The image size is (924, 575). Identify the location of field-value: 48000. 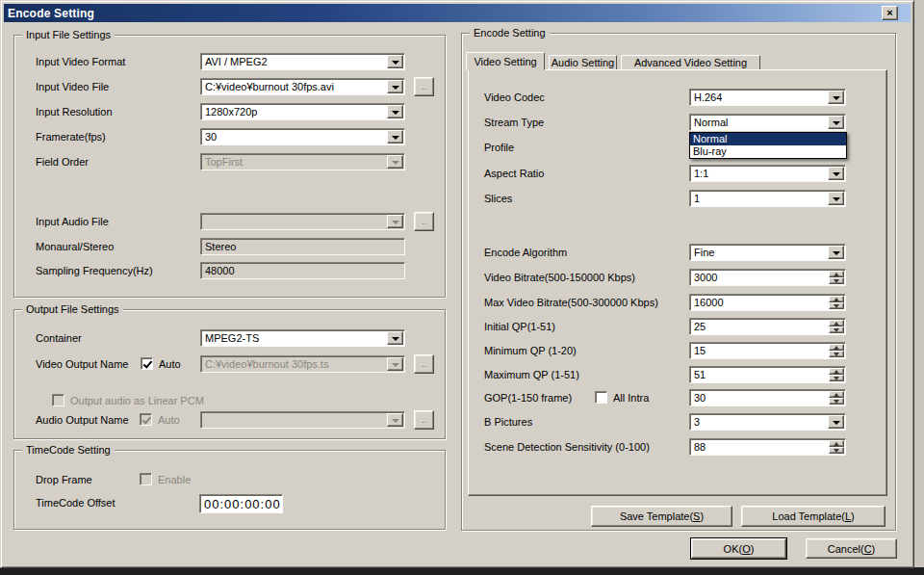
(304, 272).